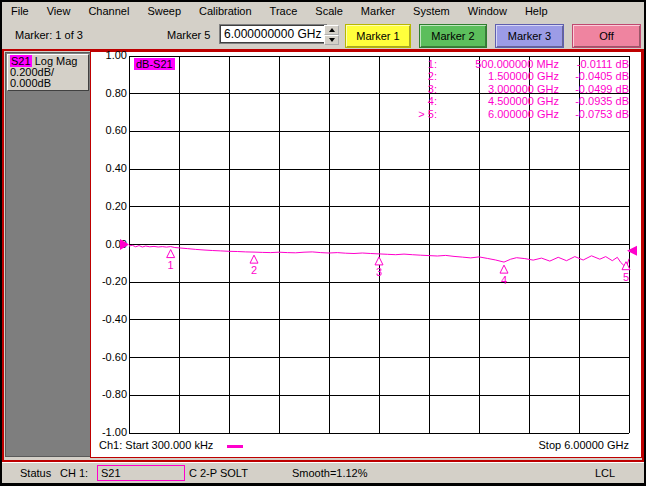 This screenshot has width=646, height=486. Describe the element at coordinates (323, 472) in the screenshot. I see `status-bar: Status CH 1: S21 C 2-P SOLT Smooth=1.12%…` at that location.